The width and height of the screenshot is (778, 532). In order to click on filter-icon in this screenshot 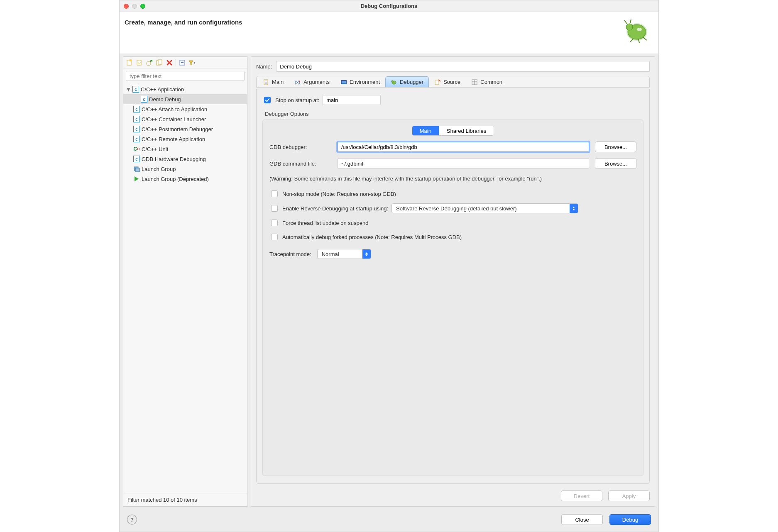, I will do `click(192, 63)`.